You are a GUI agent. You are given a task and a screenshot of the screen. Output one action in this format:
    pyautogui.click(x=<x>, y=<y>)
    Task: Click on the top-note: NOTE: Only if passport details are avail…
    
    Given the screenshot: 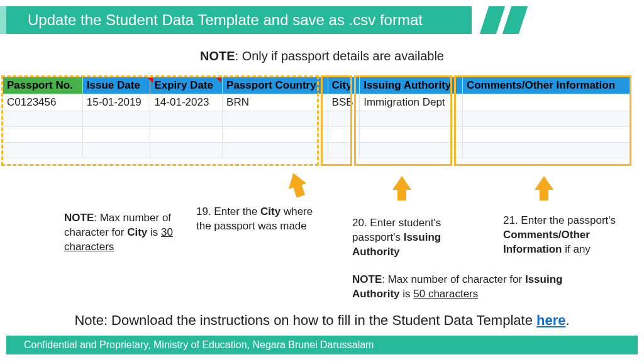 What is the action you would take?
    pyautogui.click(x=322, y=57)
    